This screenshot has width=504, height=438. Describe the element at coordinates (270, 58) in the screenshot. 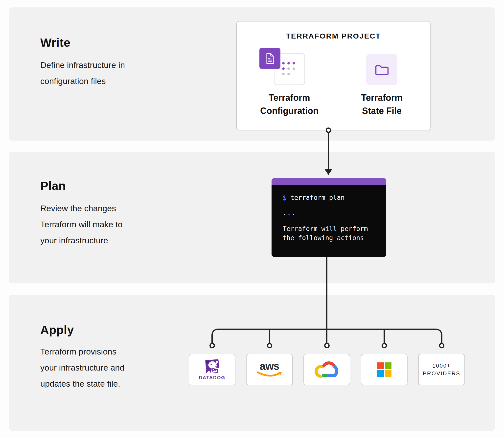

I see `document-icon` at that location.